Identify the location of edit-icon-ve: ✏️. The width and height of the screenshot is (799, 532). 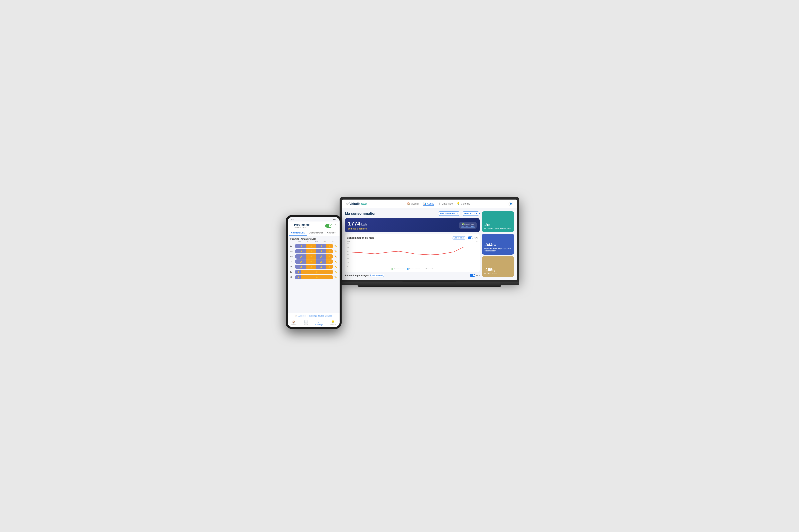
(336, 267).